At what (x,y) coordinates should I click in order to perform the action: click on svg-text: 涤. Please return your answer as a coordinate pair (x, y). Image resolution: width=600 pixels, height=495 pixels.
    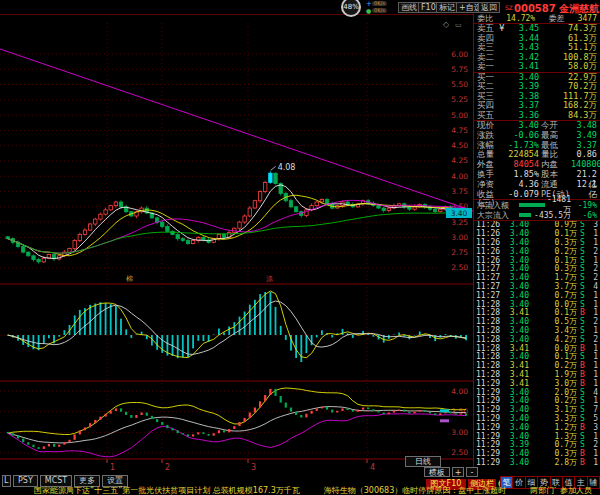
    Looking at the image, I should click on (270, 279).